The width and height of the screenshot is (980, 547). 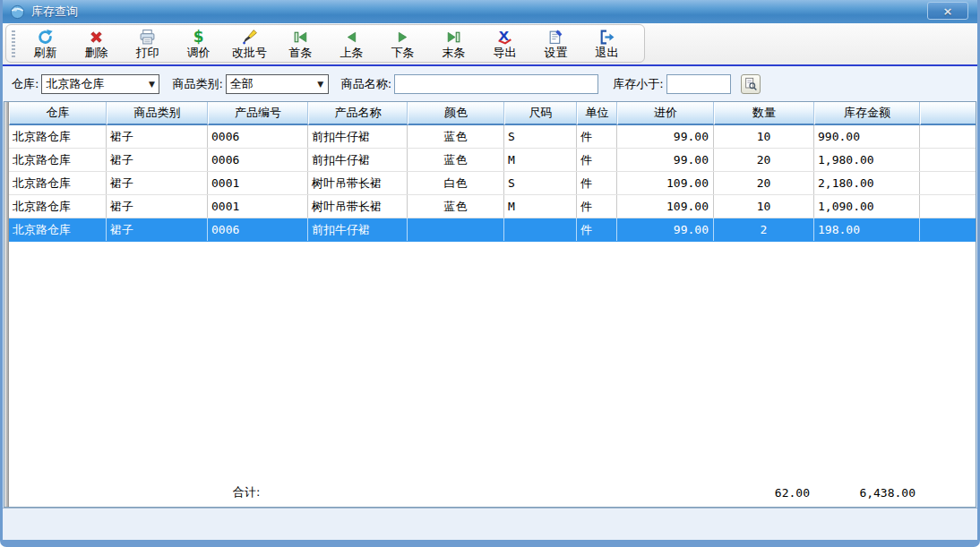 I want to click on exit-button: 退出, so click(x=607, y=44).